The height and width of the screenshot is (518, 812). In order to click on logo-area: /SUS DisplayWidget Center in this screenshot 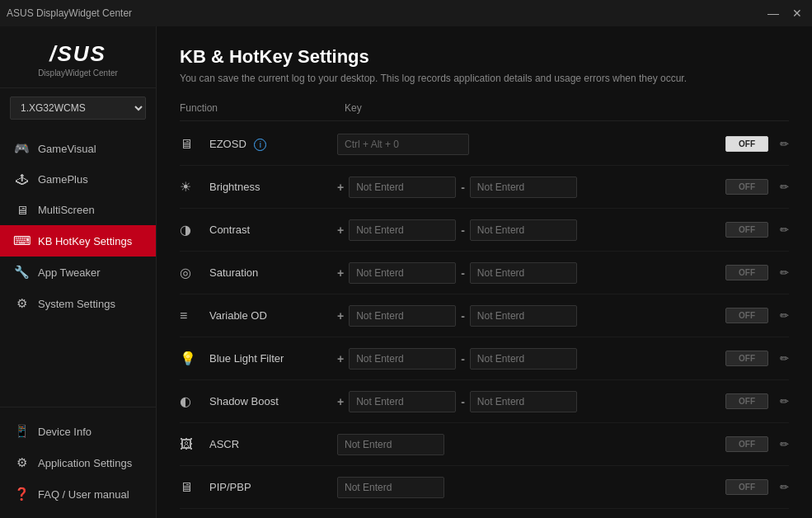, I will do `click(77, 58)`.